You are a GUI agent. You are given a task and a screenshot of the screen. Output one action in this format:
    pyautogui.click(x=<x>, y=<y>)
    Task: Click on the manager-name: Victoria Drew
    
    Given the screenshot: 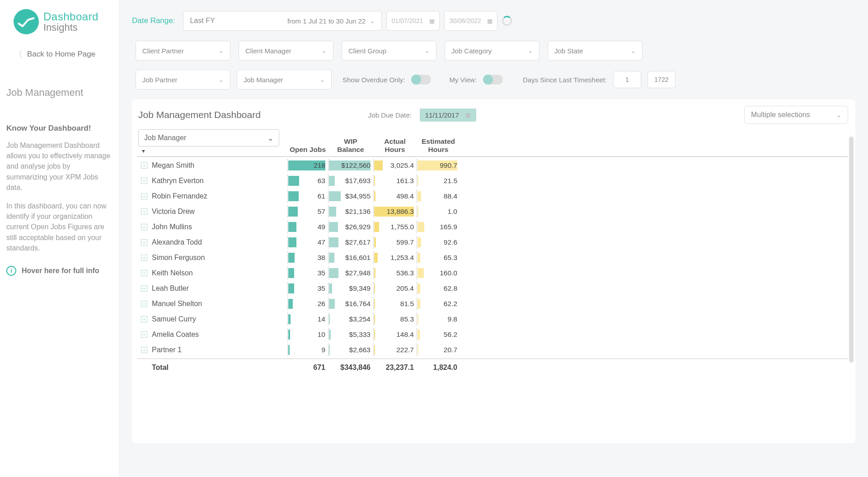 What is the action you would take?
    pyautogui.click(x=220, y=212)
    